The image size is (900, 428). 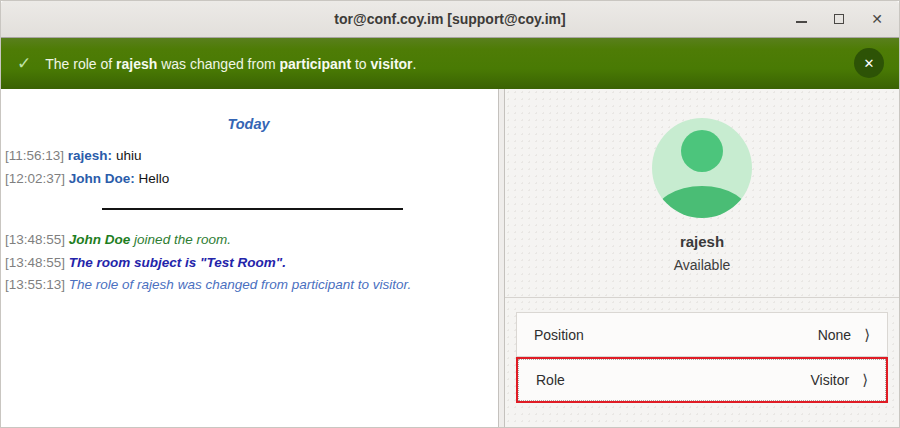 What do you see at coordinates (450, 19) in the screenshot?
I see `window-title: tor@conf.coy.im [support@coy.im]` at bounding box center [450, 19].